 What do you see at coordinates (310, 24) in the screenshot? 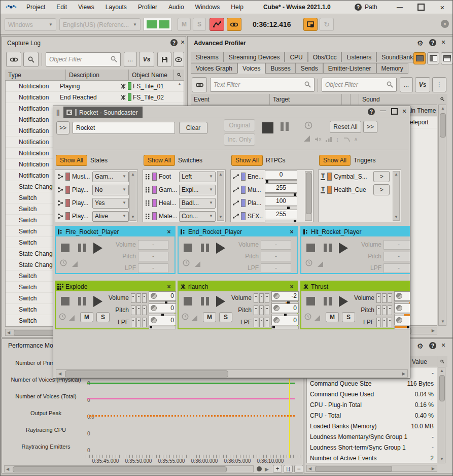
I see `remote-connect-button` at bounding box center [310, 24].